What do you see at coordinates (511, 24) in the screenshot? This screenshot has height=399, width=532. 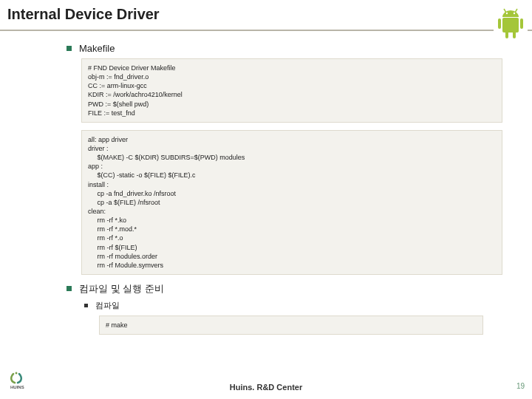 I see `android-icon` at bounding box center [511, 24].